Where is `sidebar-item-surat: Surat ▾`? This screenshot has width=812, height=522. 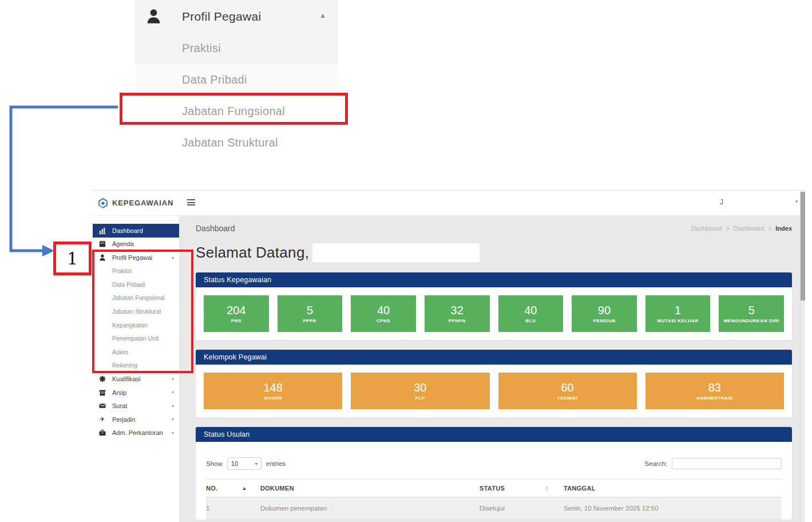
sidebar-item-surat: Surat ▾ is located at coordinates (136, 406).